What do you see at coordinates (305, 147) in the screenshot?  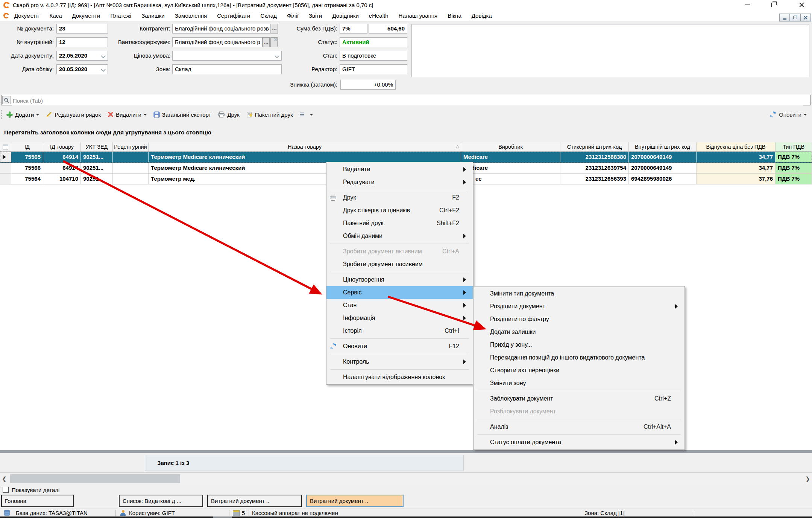 I see `column-header-5: Назва товару△` at bounding box center [305, 147].